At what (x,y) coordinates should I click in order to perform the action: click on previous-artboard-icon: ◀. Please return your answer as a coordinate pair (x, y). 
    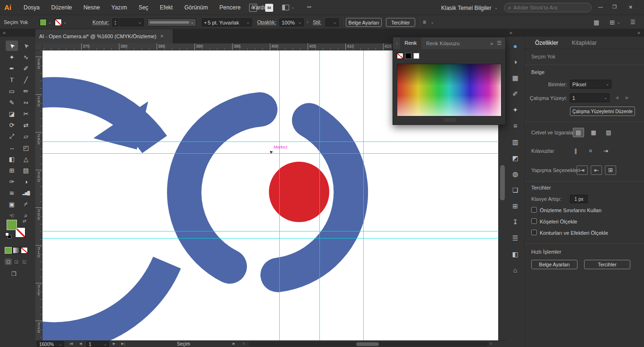
    Looking at the image, I should click on (80, 344).